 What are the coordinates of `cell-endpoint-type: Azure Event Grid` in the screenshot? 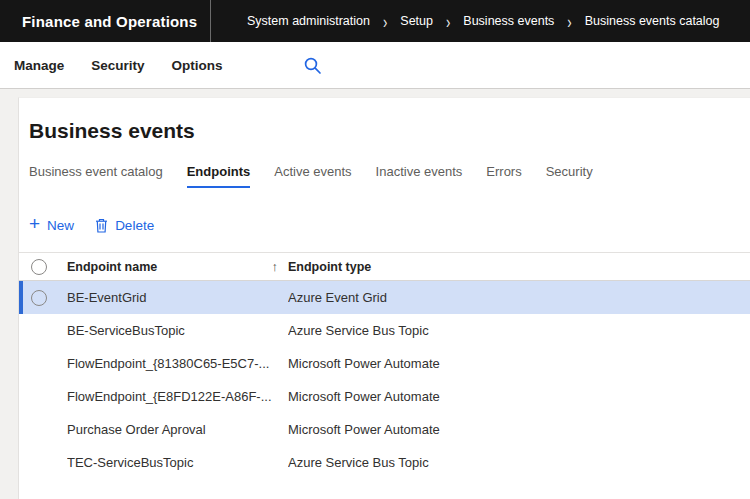 It's located at (519, 298).